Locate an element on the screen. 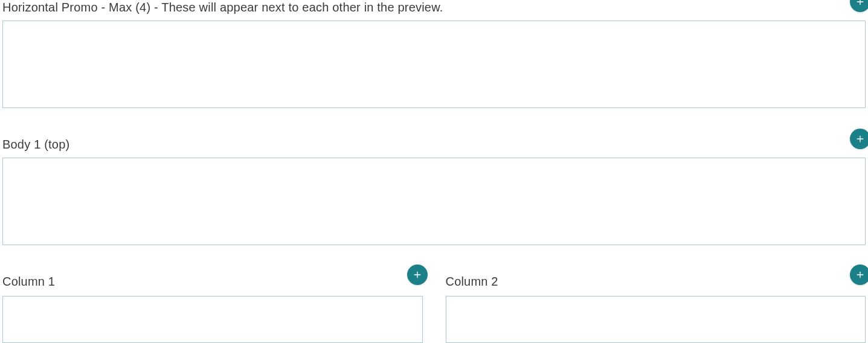 The image size is (868, 343). column2-label: Column 2 is located at coordinates (656, 281).